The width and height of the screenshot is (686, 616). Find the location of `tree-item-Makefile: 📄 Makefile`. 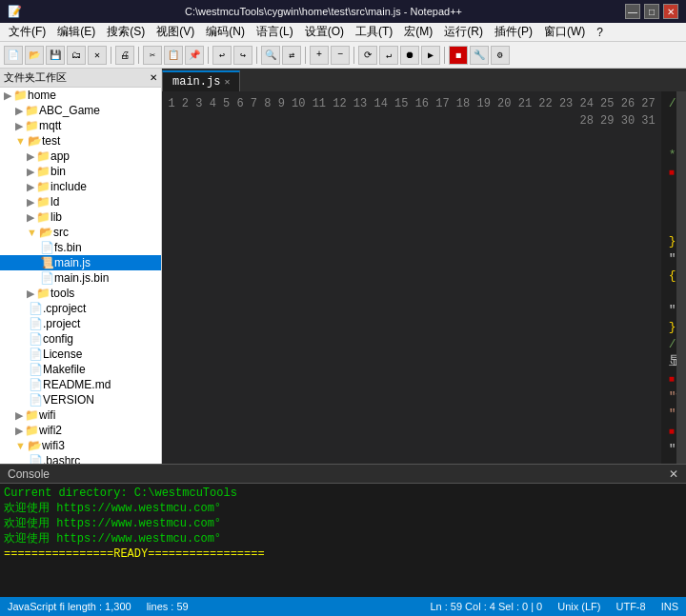

tree-item-Makefile: 📄 Makefile is located at coordinates (80, 369).